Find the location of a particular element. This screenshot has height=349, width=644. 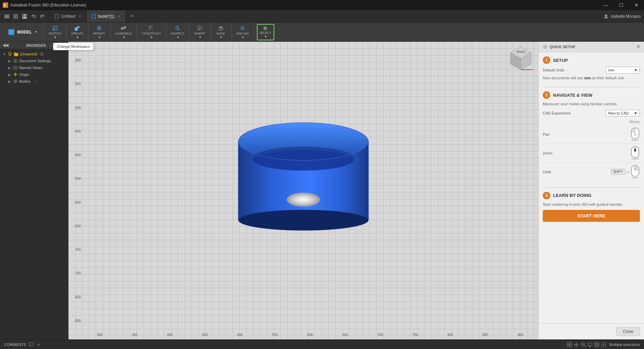

settings-dot-icon is located at coordinates (42, 54).